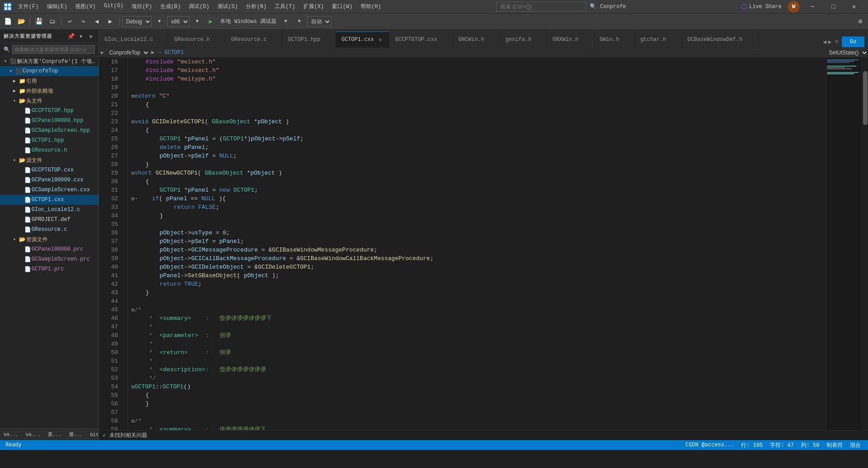 The image size is (868, 468). I want to click on go-button: Go, so click(853, 42).